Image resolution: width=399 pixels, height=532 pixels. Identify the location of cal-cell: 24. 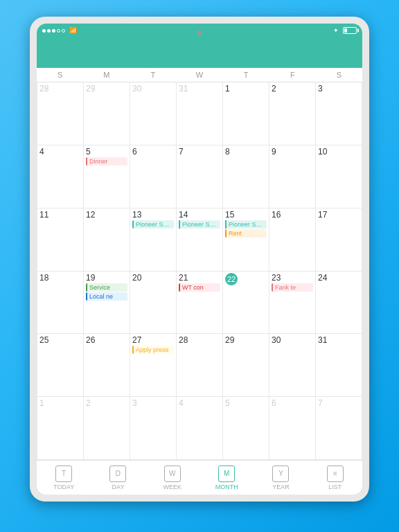
(339, 303).